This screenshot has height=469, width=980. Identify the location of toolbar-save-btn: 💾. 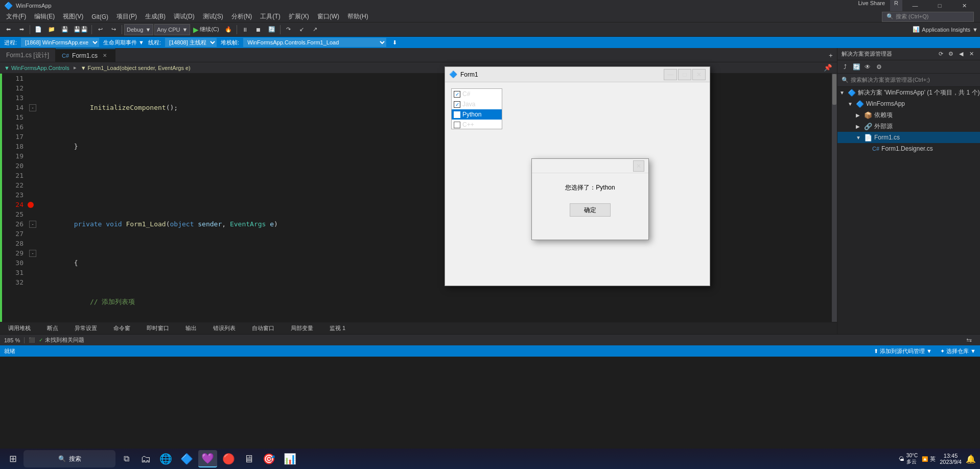
(65, 30).